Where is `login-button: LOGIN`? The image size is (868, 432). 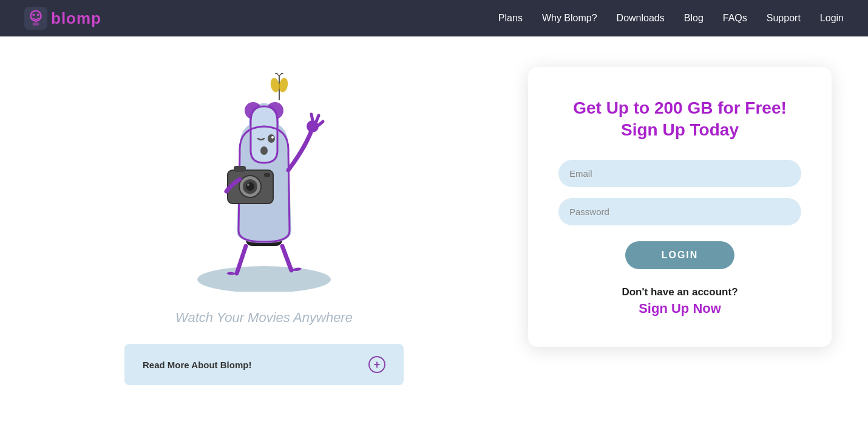 login-button: LOGIN is located at coordinates (680, 255).